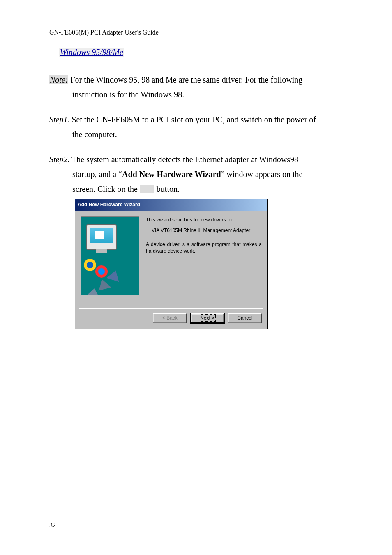  I want to click on back-underline: B, so click(168, 318).